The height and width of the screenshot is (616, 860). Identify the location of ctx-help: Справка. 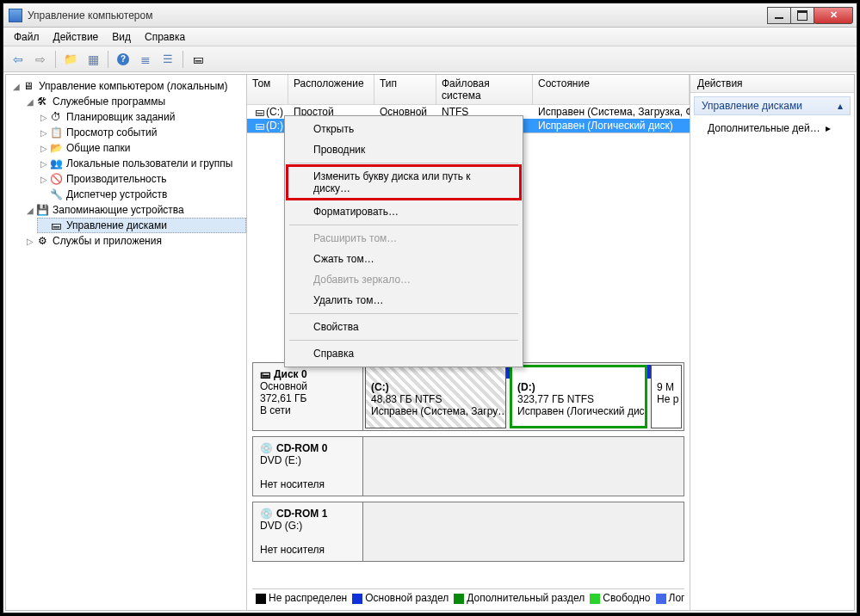
(404, 354).